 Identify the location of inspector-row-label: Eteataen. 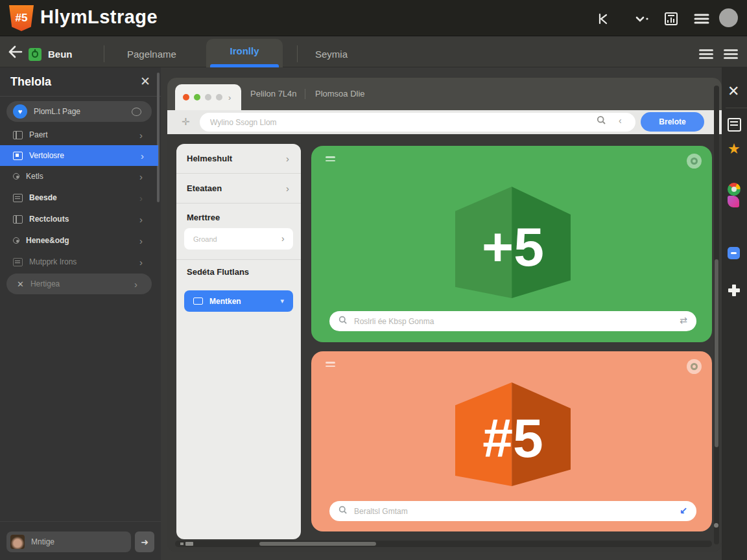
(204, 188).